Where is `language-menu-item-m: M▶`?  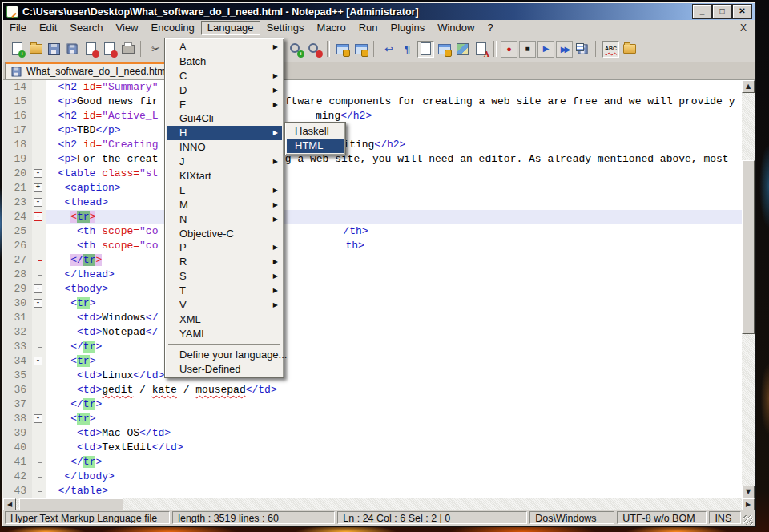 language-menu-item-m: M▶ is located at coordinates (224, 205).